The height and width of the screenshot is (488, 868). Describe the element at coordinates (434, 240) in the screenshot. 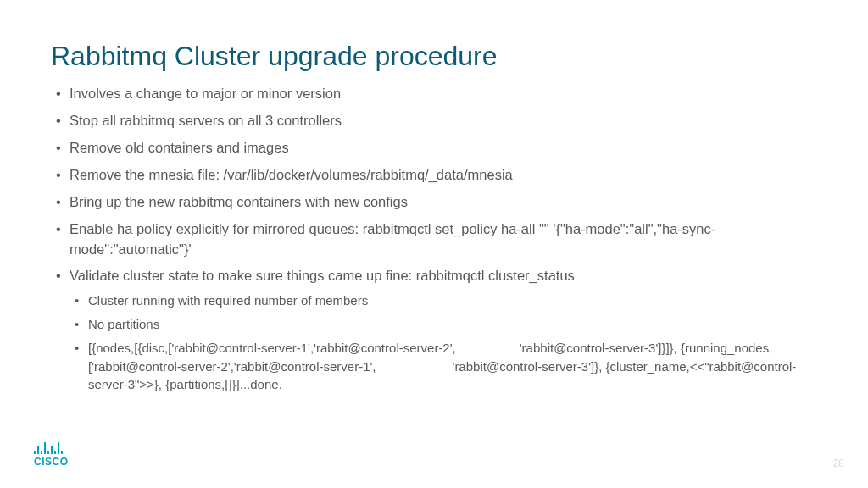

I see `list-item: Enable ha policy explicitly for mirrored…` at that location.